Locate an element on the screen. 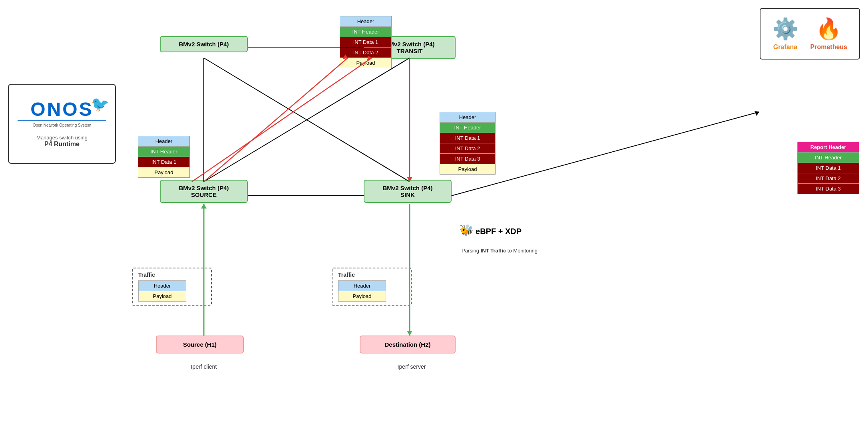 This screenshot has height=423, width=868. traffic-right-label: Traffic is located at coordinates (372, 275).